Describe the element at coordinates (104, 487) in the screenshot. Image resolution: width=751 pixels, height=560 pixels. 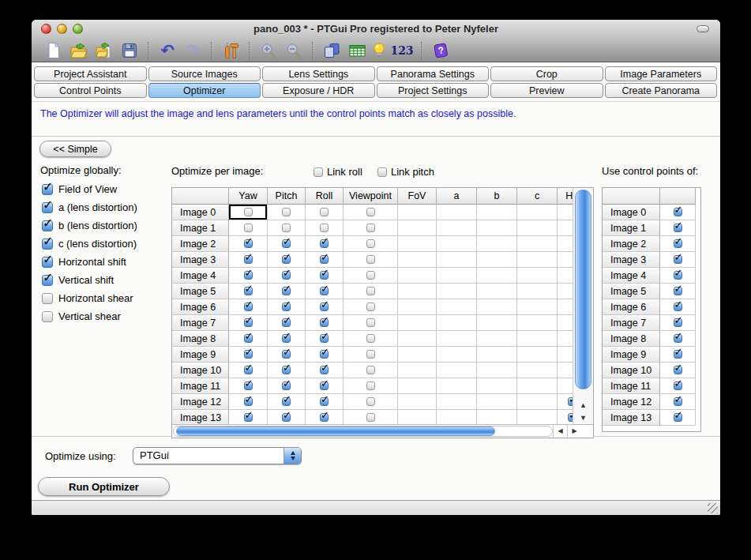
I see `run-optimizer-button: Run Optimizer` at that location.